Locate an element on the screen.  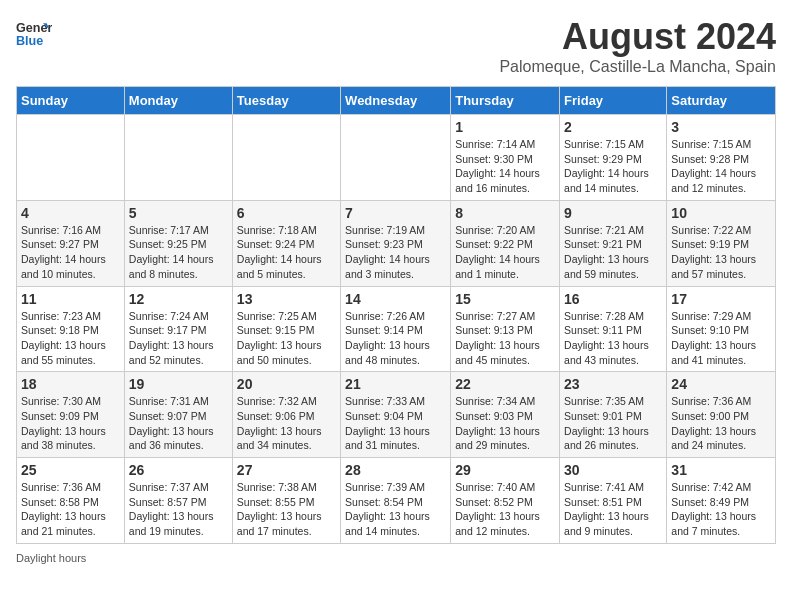
calendar-cell: 23Sunrise: 7:35 AM Sunset: 9:01 PM Dayli… is located at coordinates (614, 415).